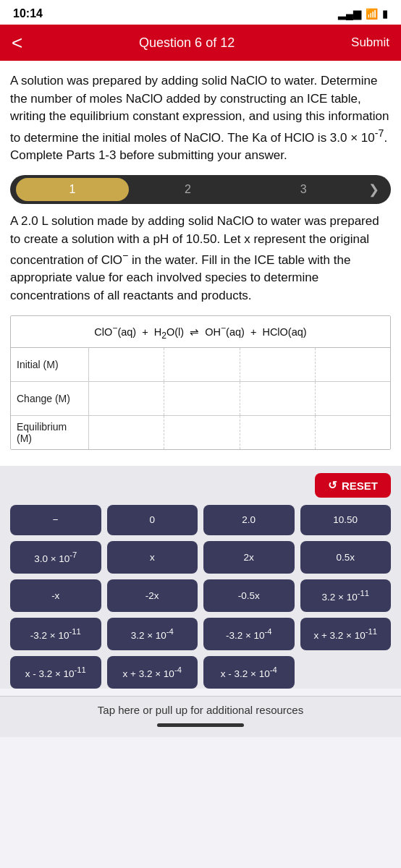 Image resolution: width=401 pixels, height=868 pixels. Describe the element at coordinates (56, 557) in the screenshot. I see `answer-btn-ka: 3.0 × 10-7` at that location.